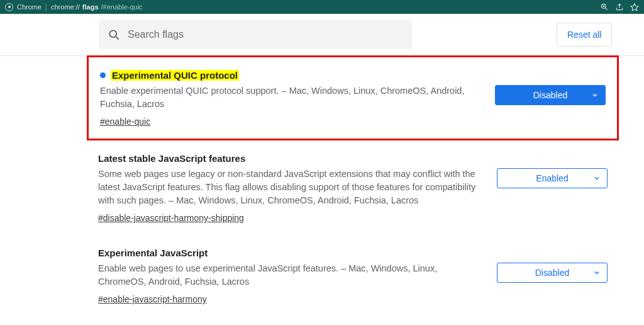 This screenshot has width=644, height=325. What do you see at coordinates (9, 8) in the screenshot?
I see `chrome-logo-icon` at bounding box center [9, 8].